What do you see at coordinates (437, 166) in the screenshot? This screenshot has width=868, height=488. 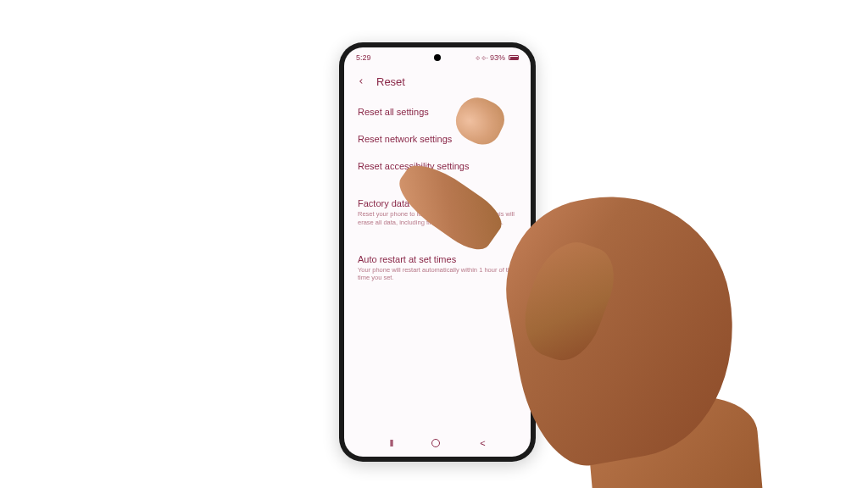 I see `menu-item-reset-accessibility: Reset accessibility settings` at bounding box center [437, 166].